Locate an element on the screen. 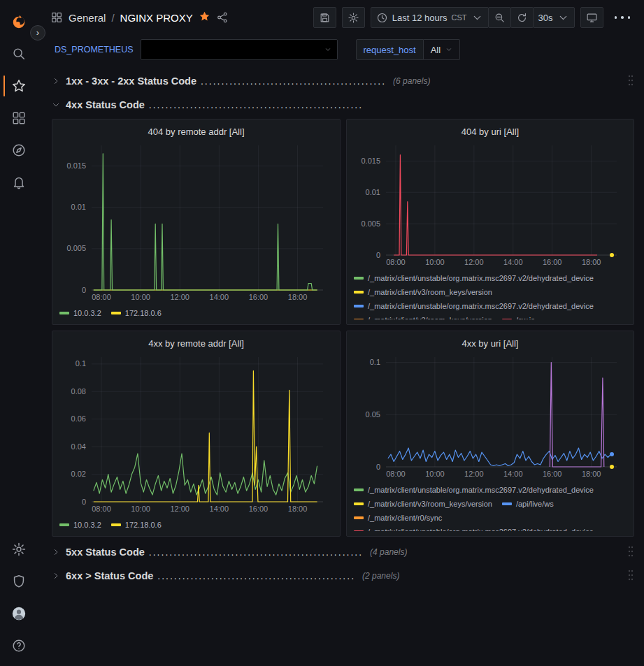 The image size is (644, 666). zoom-out-button is located at coordinates (499, 17).